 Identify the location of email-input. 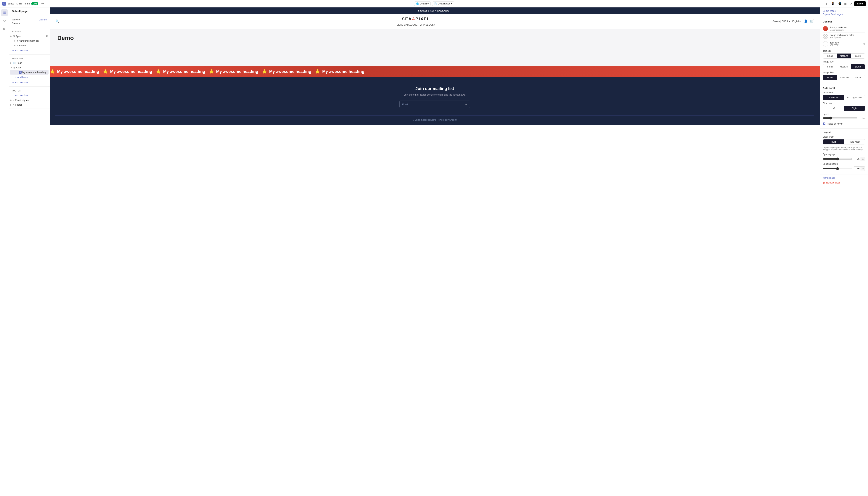
(431, 104).